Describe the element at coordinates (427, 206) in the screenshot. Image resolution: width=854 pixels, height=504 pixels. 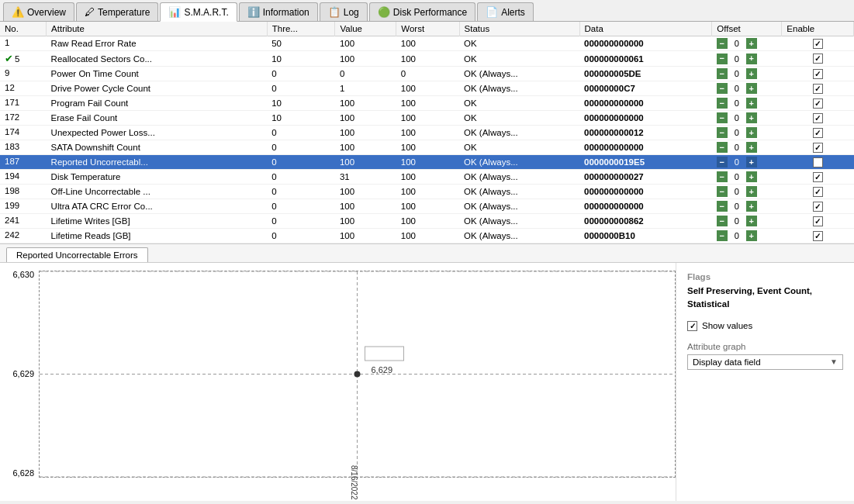
I see `table-row: 199Ultra ATA CRC Error Co...0100100OK (A…` at that location.